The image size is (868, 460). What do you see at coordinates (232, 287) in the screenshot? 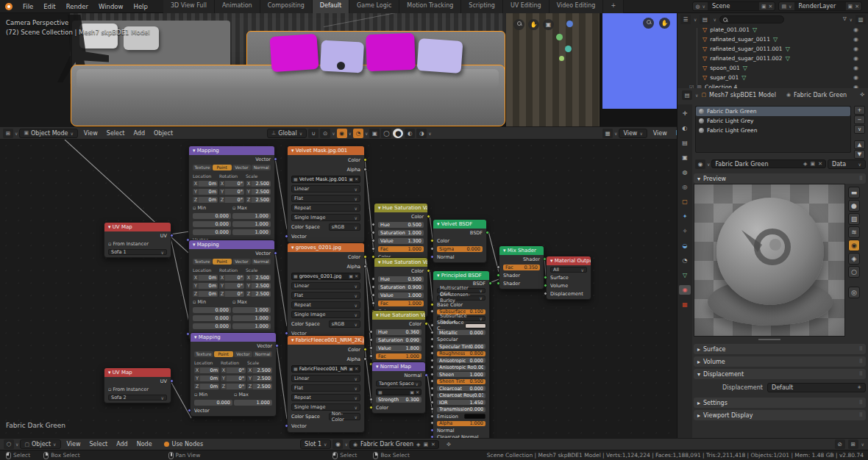
I see `value-cell: Y0°` at bounding box center [232, 287].